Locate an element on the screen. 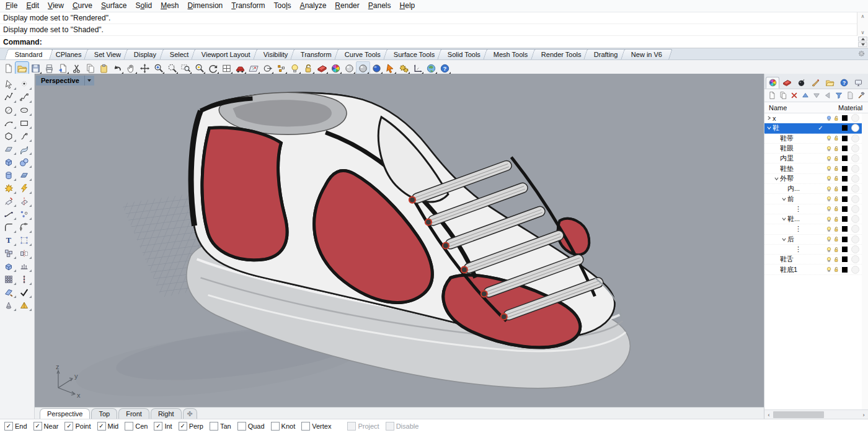 The width and height of the screenshot is (868, 433). toolbar-tab-new-in-v6: New in V6 is located at coordinates (647, 55).